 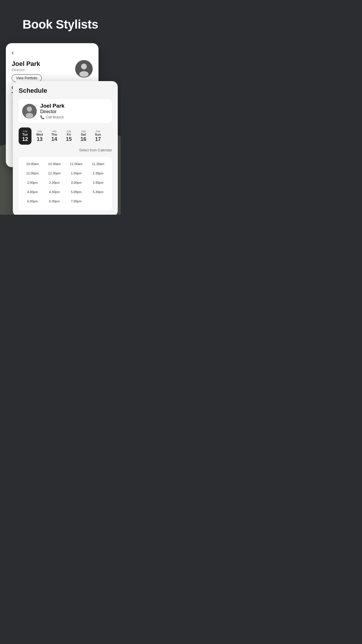 What do you see at coordinates (40, 134) in the screenshot?
I see `date-day-1: Wed` at bounding box center [40, 134].